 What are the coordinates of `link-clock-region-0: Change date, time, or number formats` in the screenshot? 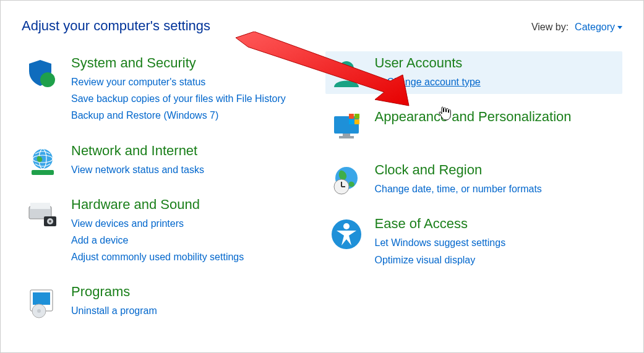 It's located at (496, 189).